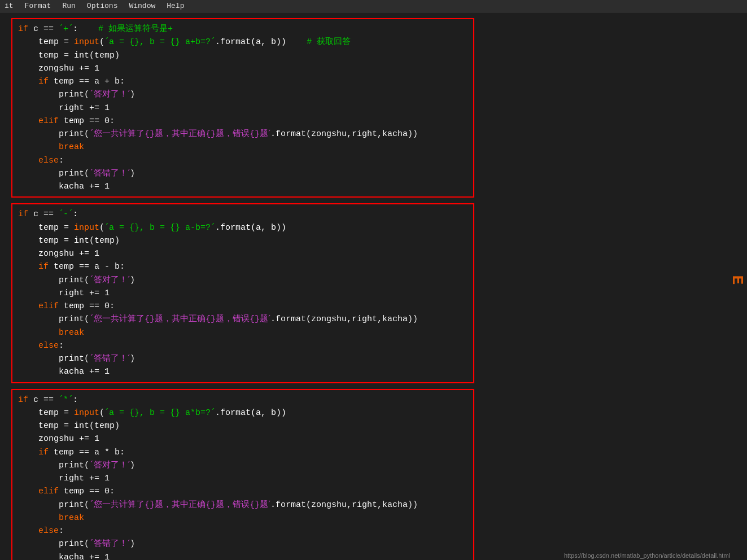 The height and width of the screenshot is (560, 747). Describe the element at coordinates (243, 413) in the screenshot. I see `code-line: temp = input(ˊa = {}, b = {} a*b=?ˊ.form…` at that location.